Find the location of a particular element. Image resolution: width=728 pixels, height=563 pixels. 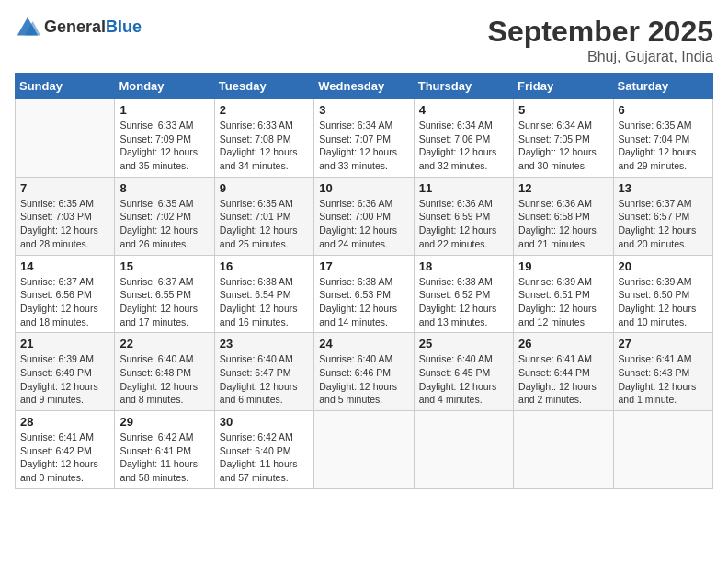

day-number: 21 is located at coordinates (64, 344).